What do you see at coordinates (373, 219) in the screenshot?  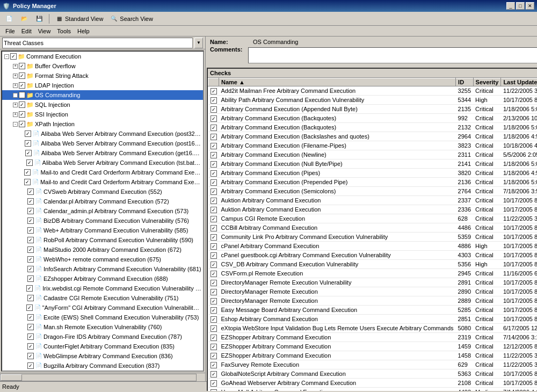 I see `table-row: ✓Campus CGI Remote Execution628Critical1…` at bounding box center [373, 219].